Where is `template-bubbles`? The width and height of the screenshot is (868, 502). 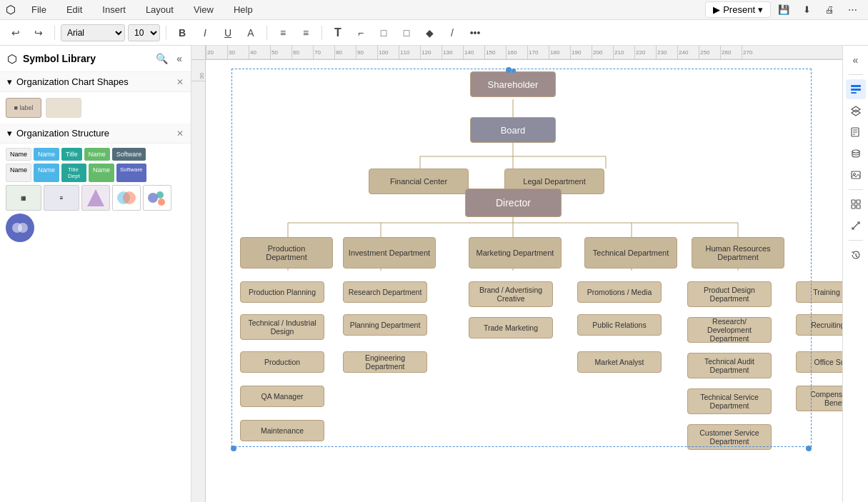 template-bubbles is located at coordinates (157, 198).